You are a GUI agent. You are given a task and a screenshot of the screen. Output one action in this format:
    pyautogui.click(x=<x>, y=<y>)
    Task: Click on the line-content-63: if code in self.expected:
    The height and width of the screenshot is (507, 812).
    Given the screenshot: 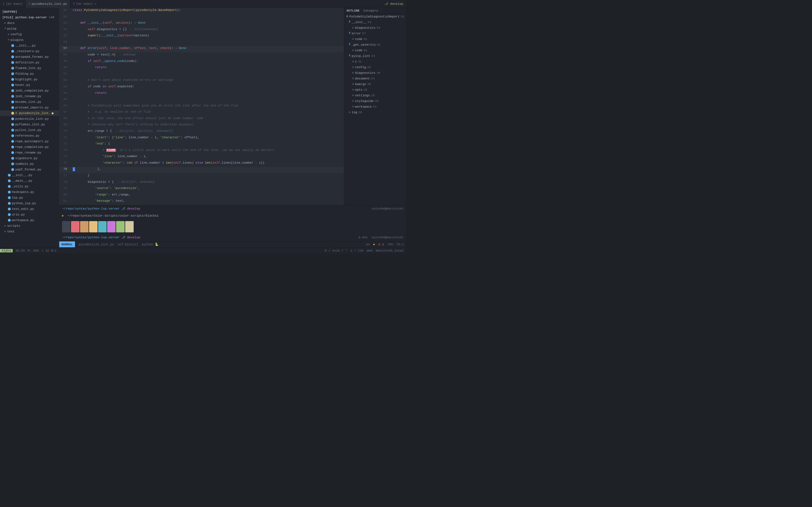 What is the action you would take?
    pyautogui.click(x=207, y=87)
    